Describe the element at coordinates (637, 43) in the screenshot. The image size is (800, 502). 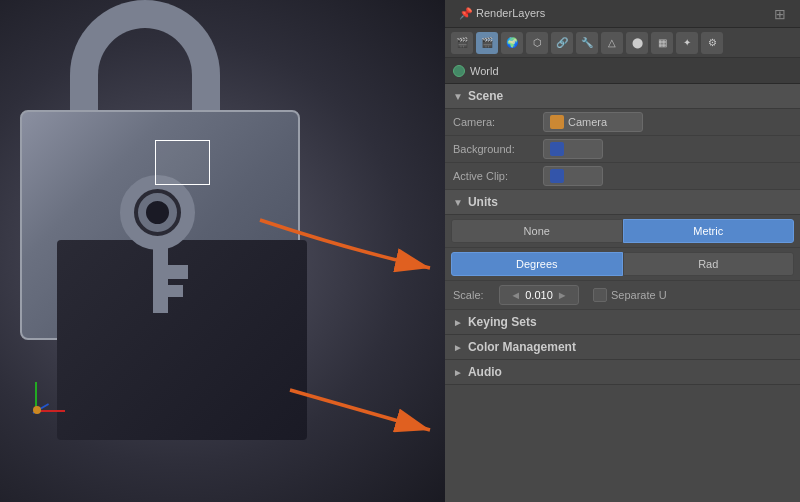
I see `material-icon: ⬤` at that location.